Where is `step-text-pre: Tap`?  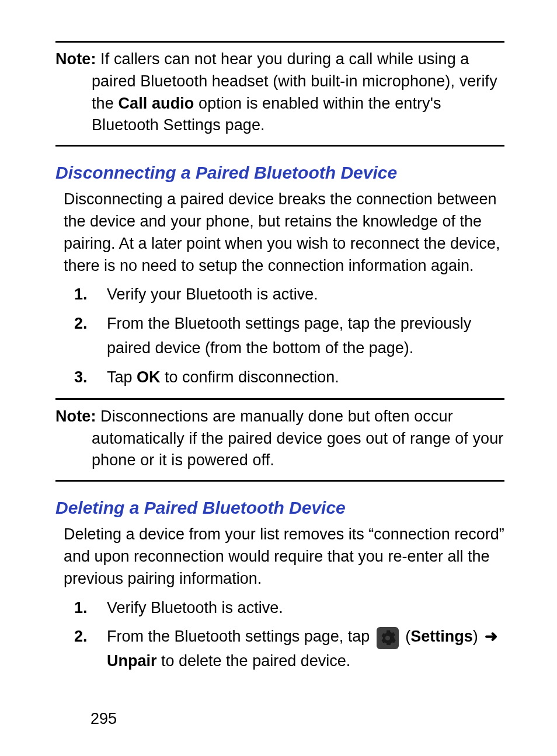 step-text-pre: Tap is located at coordinates (121, 377).